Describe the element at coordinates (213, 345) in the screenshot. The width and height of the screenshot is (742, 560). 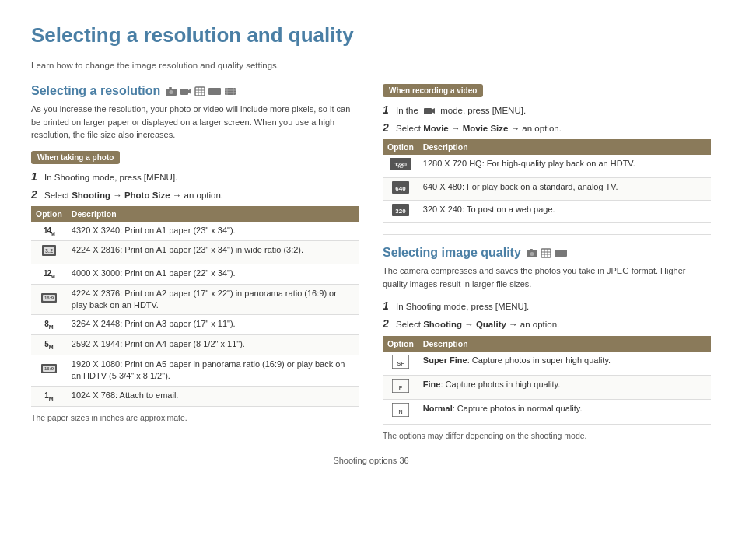
I see `option-desc: 2592 X 1944: Print on A4 paper (8 1/2" x…` at that location.